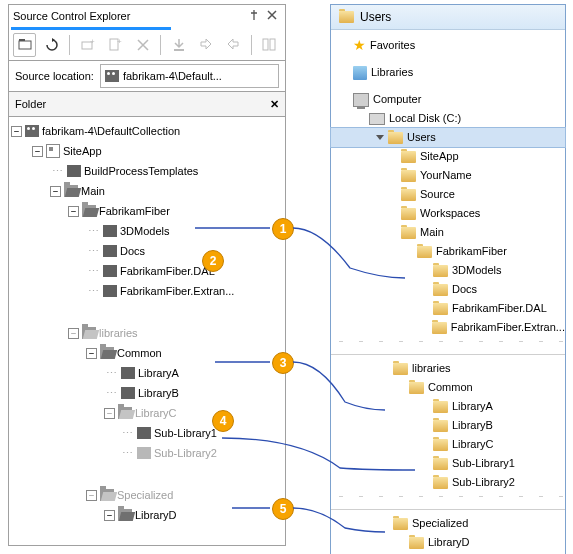  Describe the element at coordinates (448, 252) in the screenshot. I see `exp-fabrikamfiber: FabrikamFiber` at that location.